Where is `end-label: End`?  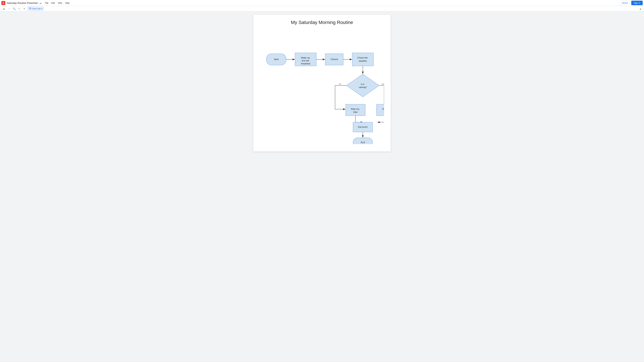
end-label: End is located at coordinates (363, 142).